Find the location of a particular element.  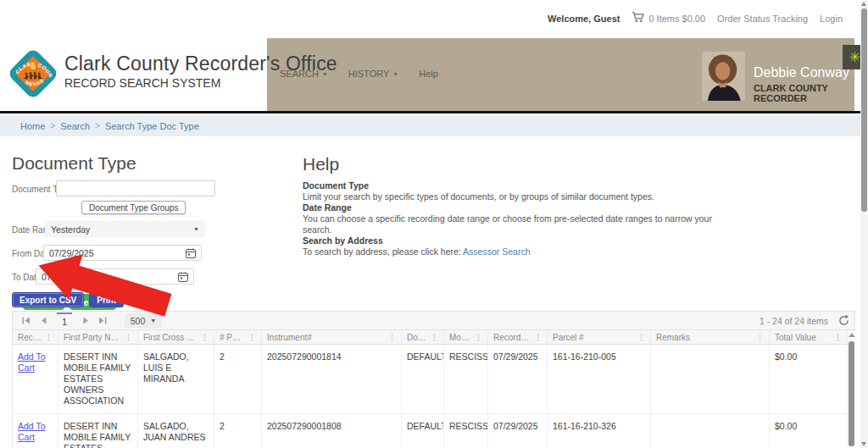

to-date-input: 07/30/2025 is located at coordinates (115, 276).